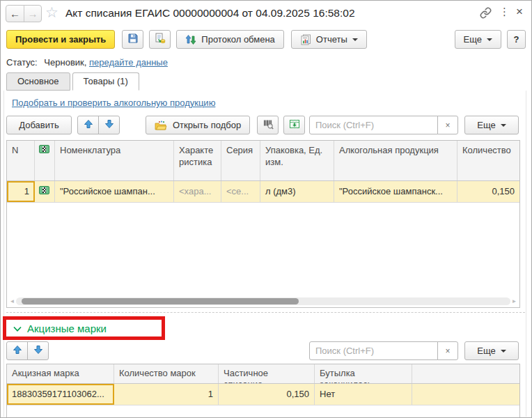 This screenshot has height=418, width=532. Describe the element at coordinates (114, 192) in the screenshot. I see `cell-nomenclature: "Российское шампан...` at that location.